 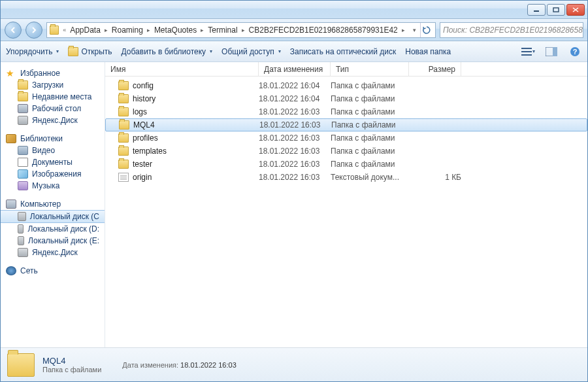 What do you see at coordinates (90, 52) in the screenshot?
I see `open-button: Открыть` at bounding box center [90, 52].